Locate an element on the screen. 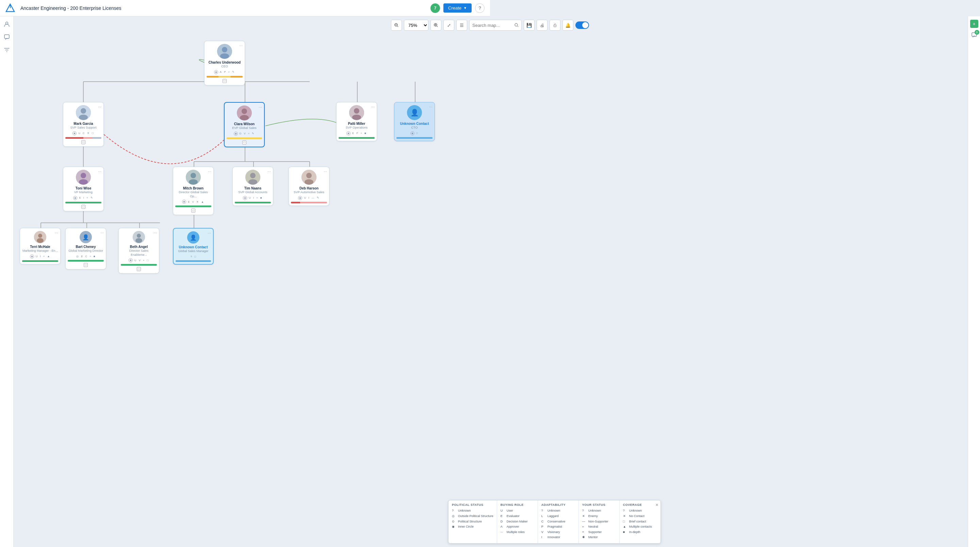 Image resolution: width=980 pixels, height=547 pixels. sidebar-icon-filter is located at coordinates (7, 50).